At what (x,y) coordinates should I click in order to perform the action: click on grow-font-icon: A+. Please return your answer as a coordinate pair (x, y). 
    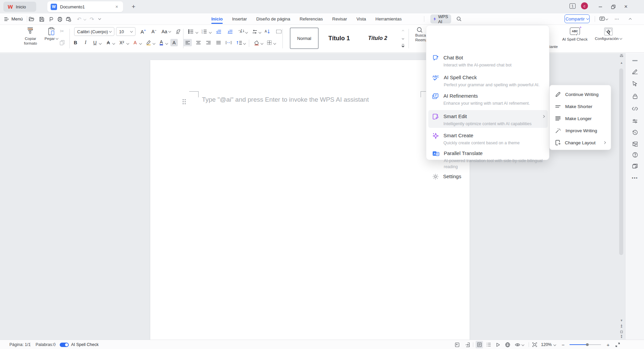
    Looking at the image, I should click on (143, 32).